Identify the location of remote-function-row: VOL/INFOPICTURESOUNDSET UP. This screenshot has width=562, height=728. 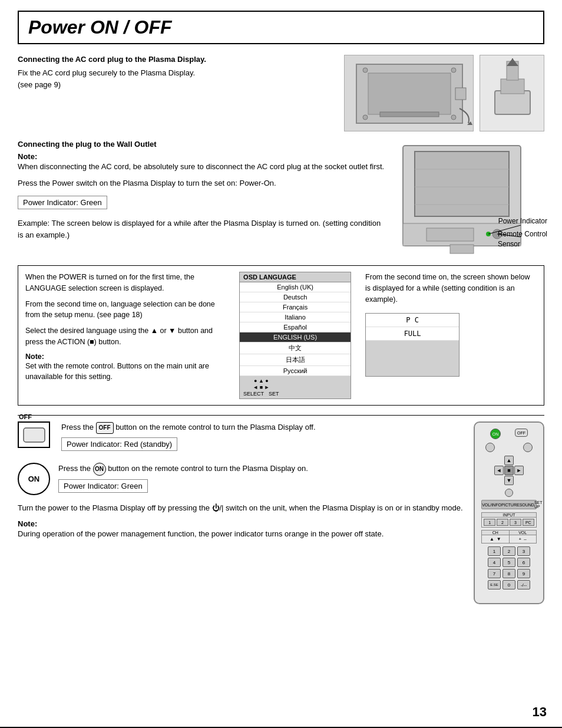
(509, 505).